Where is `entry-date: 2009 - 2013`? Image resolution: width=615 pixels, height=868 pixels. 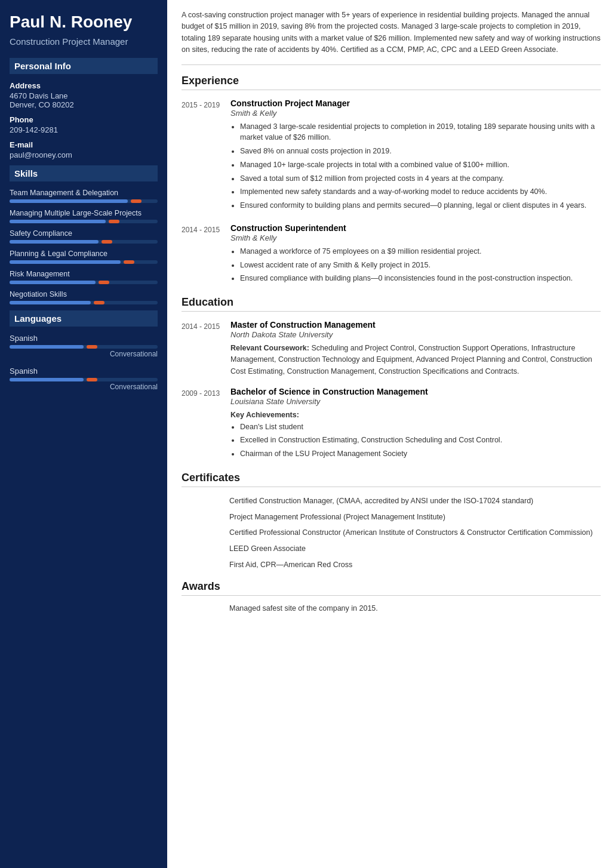
entry-date: 2009 - 2013 is located at coordinates (206, 424).